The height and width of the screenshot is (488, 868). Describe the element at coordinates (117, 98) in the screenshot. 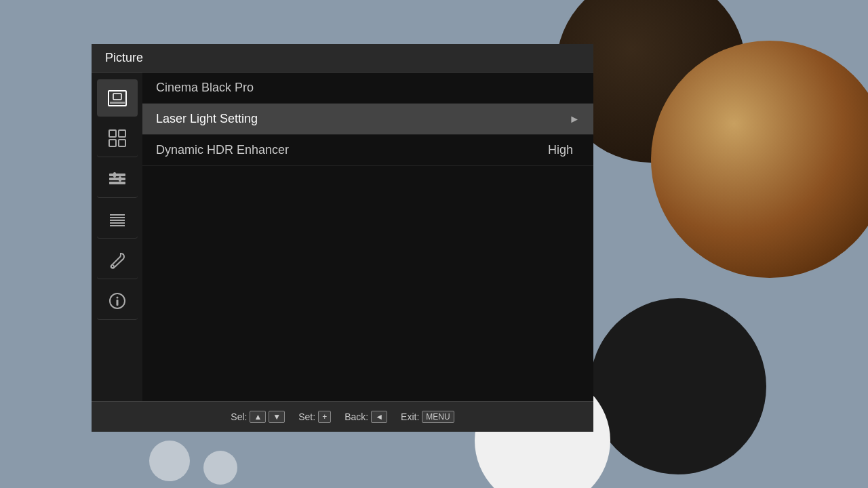

I see `sidebar-item-picture` at that location.